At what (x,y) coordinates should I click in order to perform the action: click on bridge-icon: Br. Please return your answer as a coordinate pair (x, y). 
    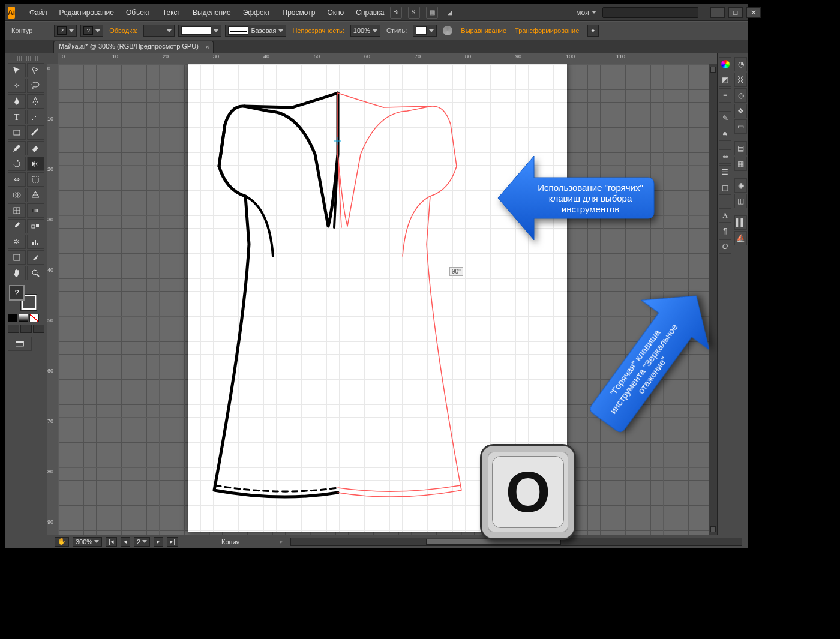
    Looking at the image, I should click on (396, 13).